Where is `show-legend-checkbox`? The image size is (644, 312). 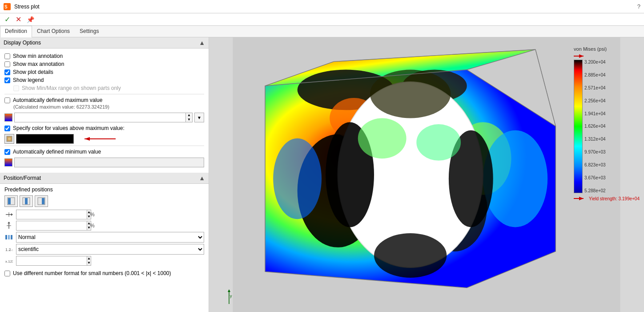
show-legend-checkbox is located at coordinates (7, 80).